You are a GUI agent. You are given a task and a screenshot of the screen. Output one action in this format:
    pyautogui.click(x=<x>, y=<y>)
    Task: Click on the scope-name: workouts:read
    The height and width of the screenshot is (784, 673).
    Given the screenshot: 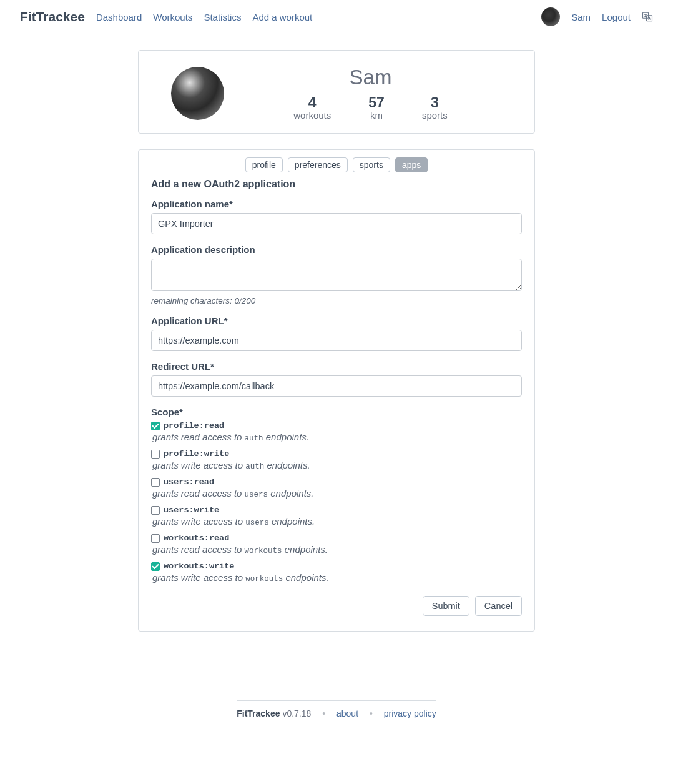 What is the action you would take?
    pyautogui.click(x=196, y=538)
    